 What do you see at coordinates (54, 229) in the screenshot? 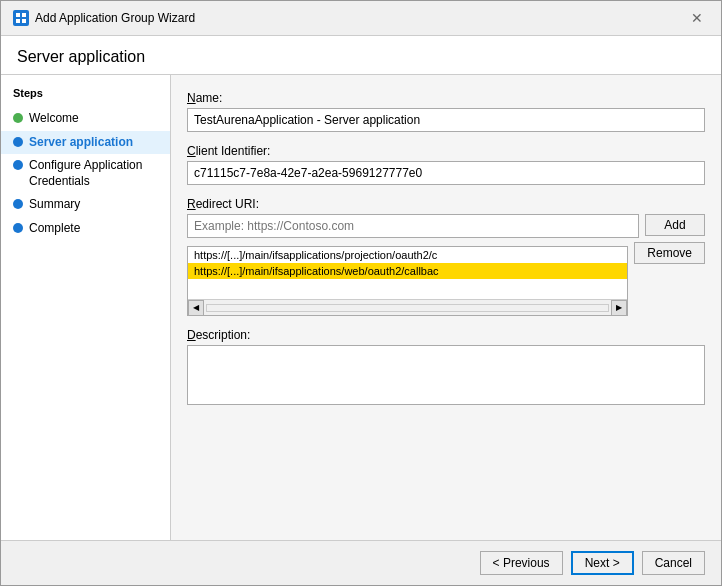
I see `step-label-complete: Complete` at bounding box center [54, 229].